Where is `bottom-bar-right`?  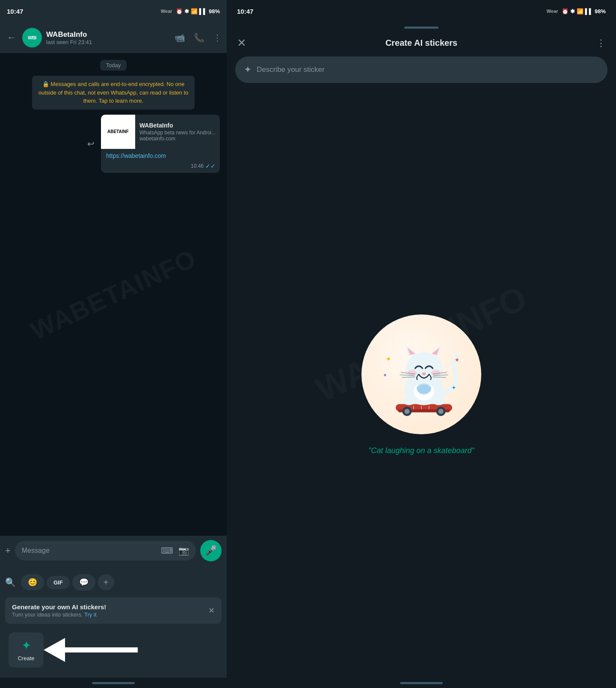 bottom-bar-right is located at coordinates (421, 683).